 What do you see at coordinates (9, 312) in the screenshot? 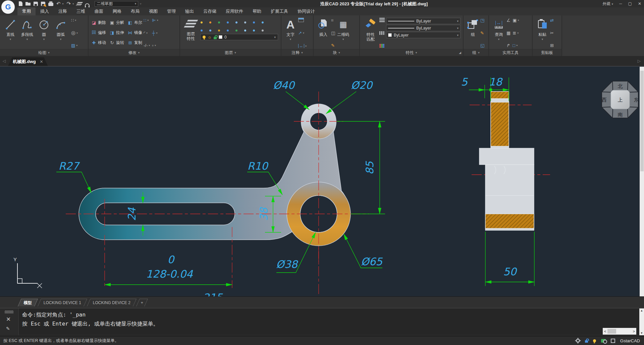
I see `drag-grip-icon` at bounding box center [9, 312].